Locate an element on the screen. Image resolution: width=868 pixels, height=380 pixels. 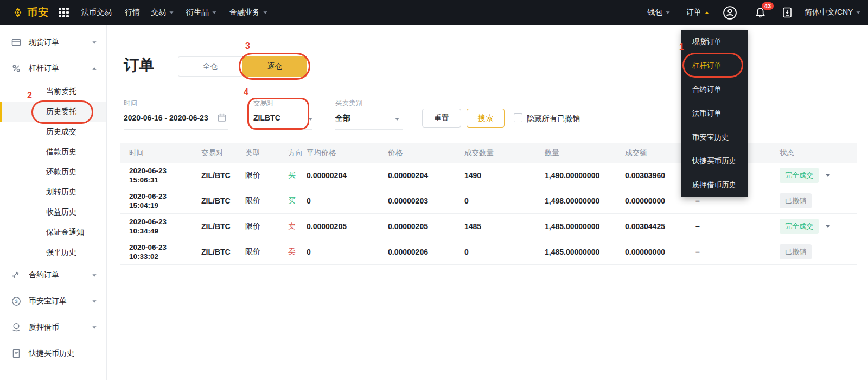
header-qty: 数量 is located at coordinates (552, 153).